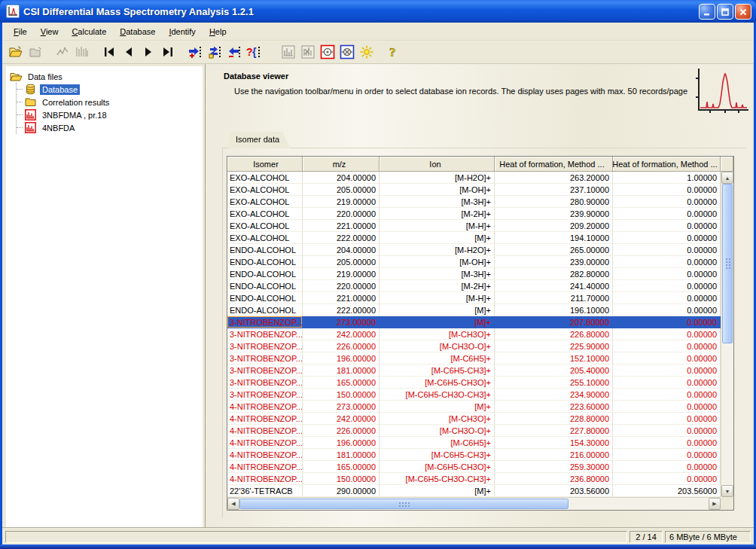  I want to click on table-row: 3-NITROBENZOP...196.00000[M-C6H5]+152.10…, so click(474, 358).